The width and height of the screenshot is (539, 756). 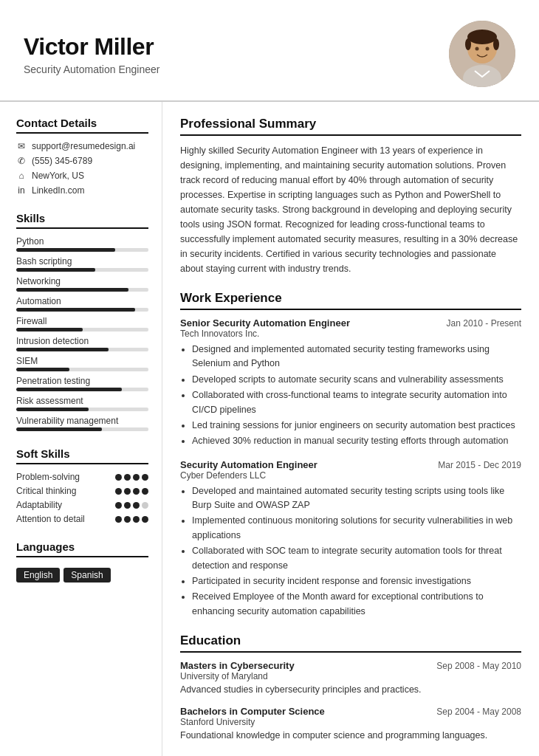 I want to click on skills-section-title: Skills, so click(x=83, y=220).